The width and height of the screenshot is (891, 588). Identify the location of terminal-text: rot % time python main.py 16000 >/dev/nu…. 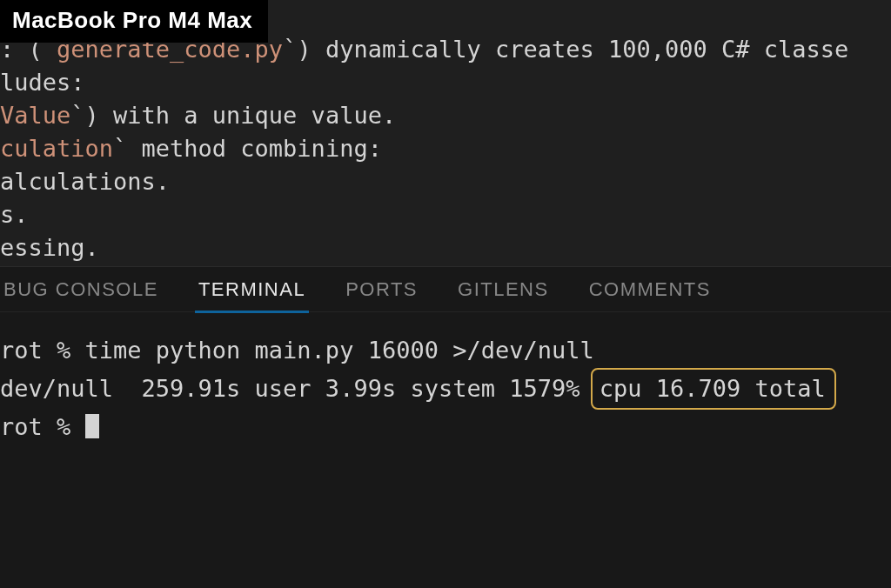
(298, 350).